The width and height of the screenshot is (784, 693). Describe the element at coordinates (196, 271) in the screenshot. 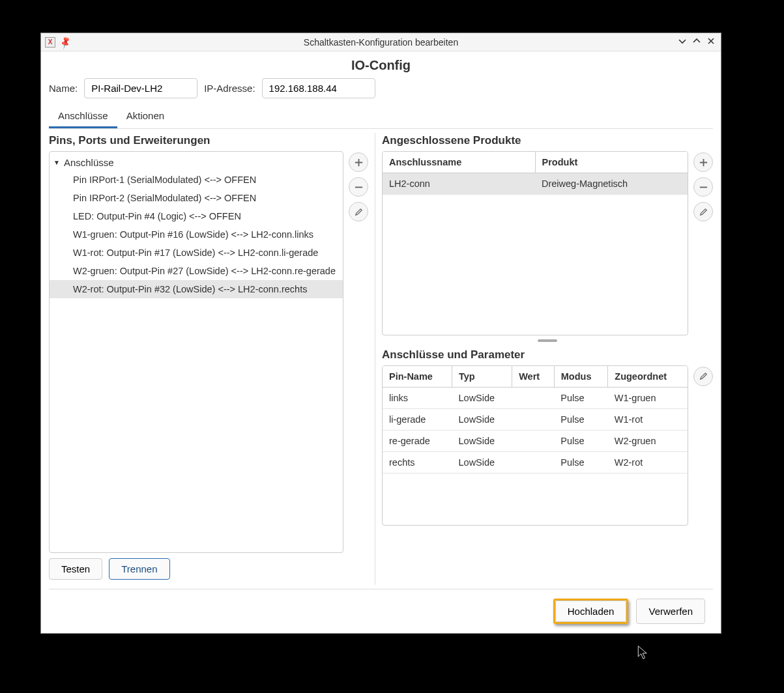

I see `tree-item: W2-gruen: Output-Pin #27 (LowSide) <--> …` at that location.